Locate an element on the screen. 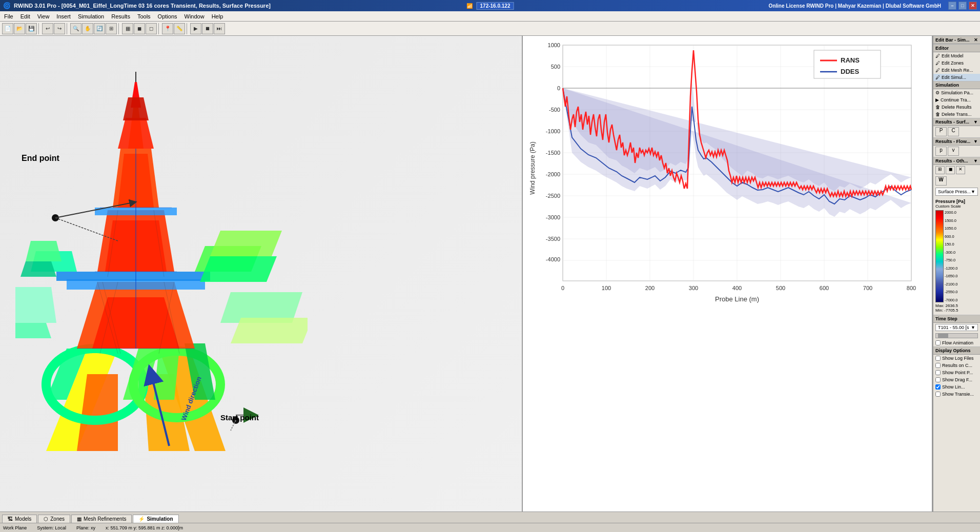 Image resolution: width=980 pixels, height=532 pixels. stop-btn: ⏹ is located at coordinates (208, 29).